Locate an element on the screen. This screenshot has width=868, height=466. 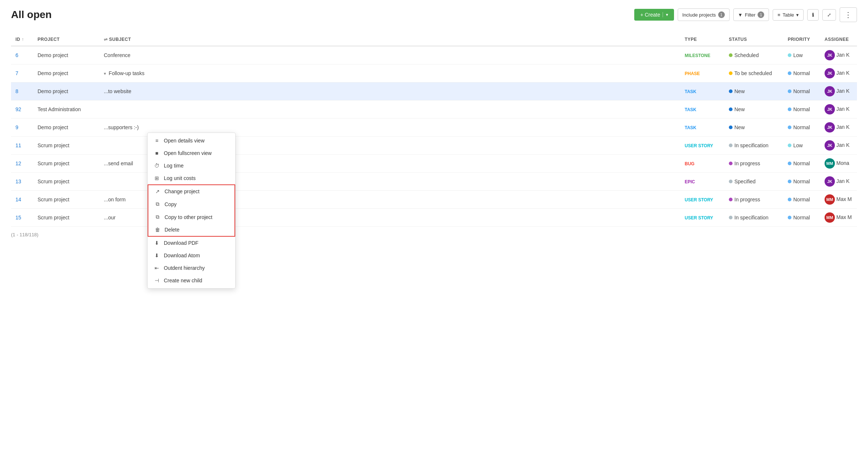
menu-icon-open-fullscreen: ■ is located at coordinates (157, 153).